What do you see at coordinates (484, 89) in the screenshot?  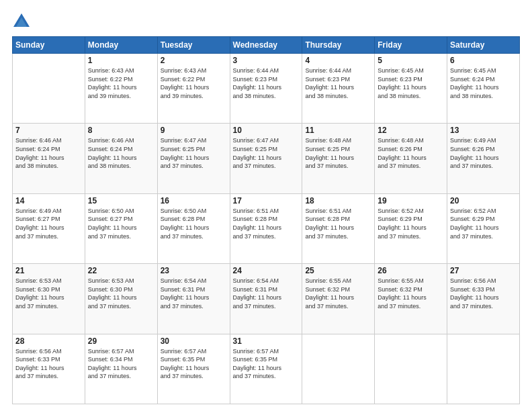 I see `calendar-cell: 6Sunrise: 6:45 AM Sunset: 6:24 PM Daylig…` at bounding box center [484, 89].